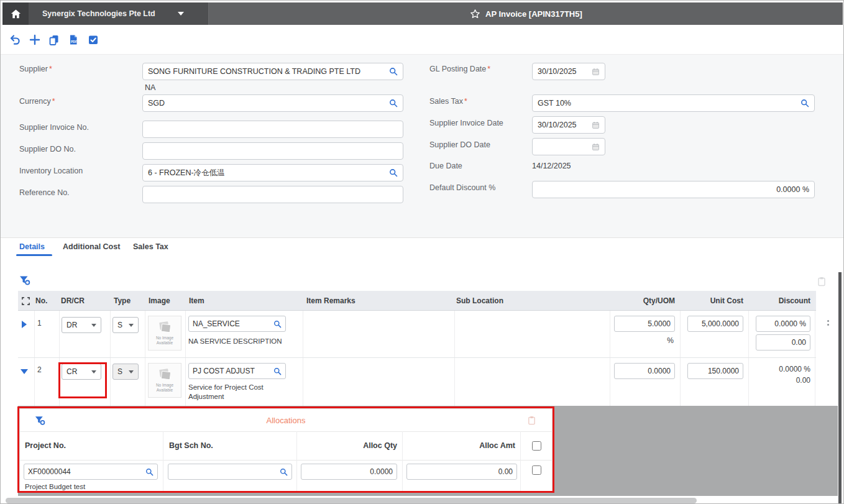  I want to click on discount-pct-field, so click(783, 324).